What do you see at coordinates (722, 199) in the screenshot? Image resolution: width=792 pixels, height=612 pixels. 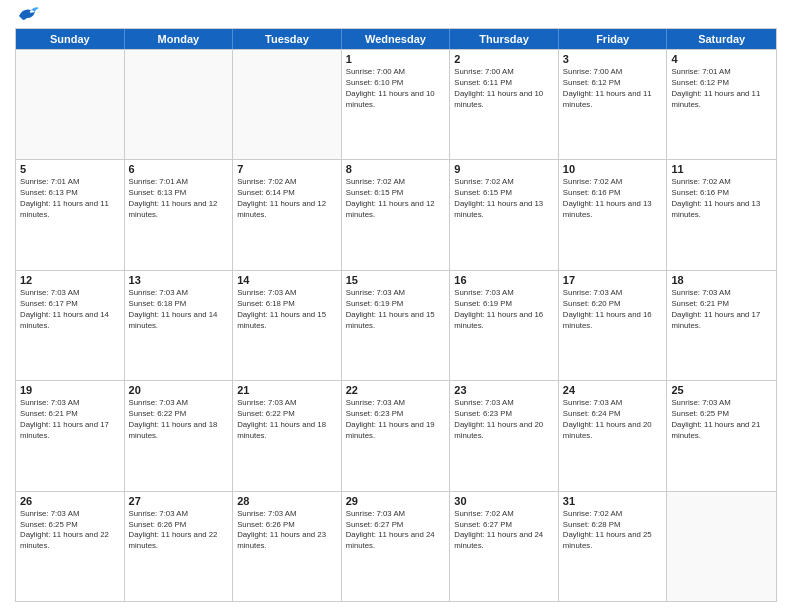 I see `cell-info: Sunrise: 7:02 AMSunset: 6:16 PMDaylight:…` at bounding box center [722, 199].